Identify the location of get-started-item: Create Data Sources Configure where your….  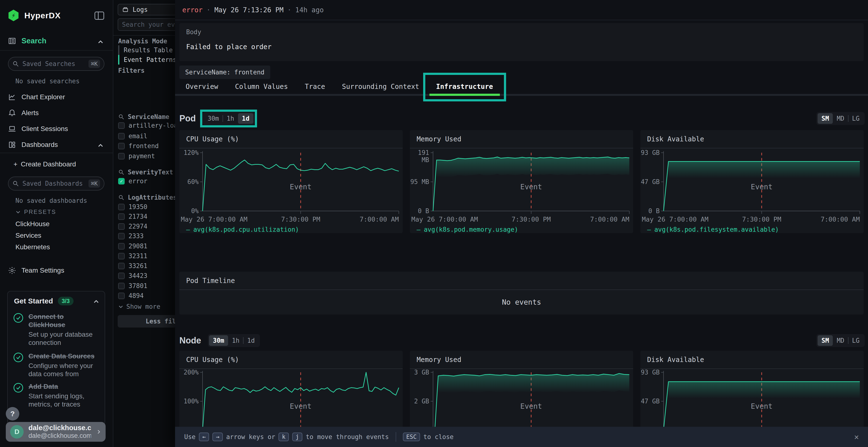
(56, 365).